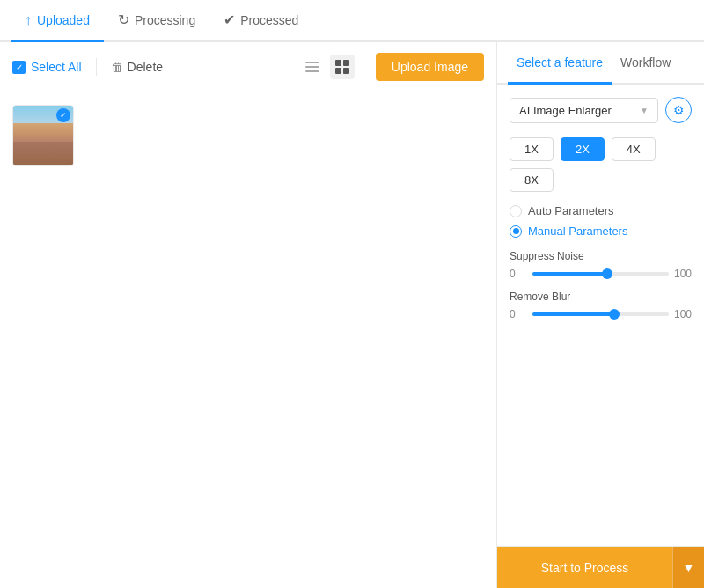  I want to click on remove-blur-row: 0 100, so click(600, 314).